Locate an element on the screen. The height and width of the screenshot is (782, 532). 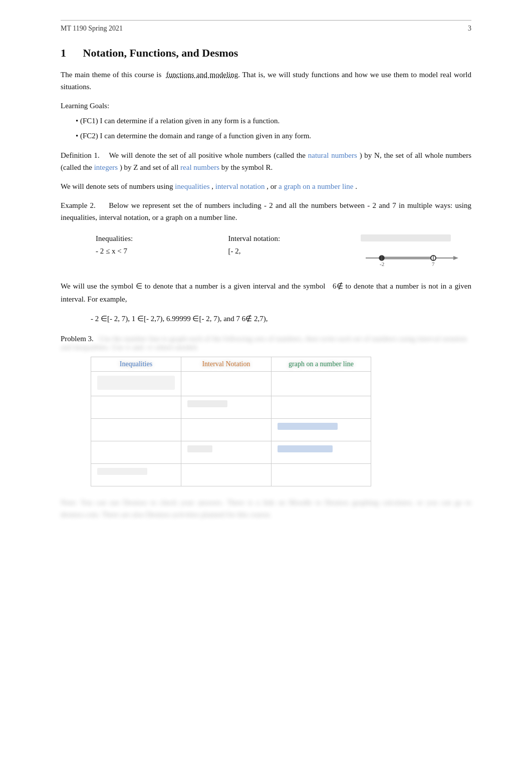
learning-goals-list: (FC1) I can determine if a relation give… is located at coordinates (266, 128).